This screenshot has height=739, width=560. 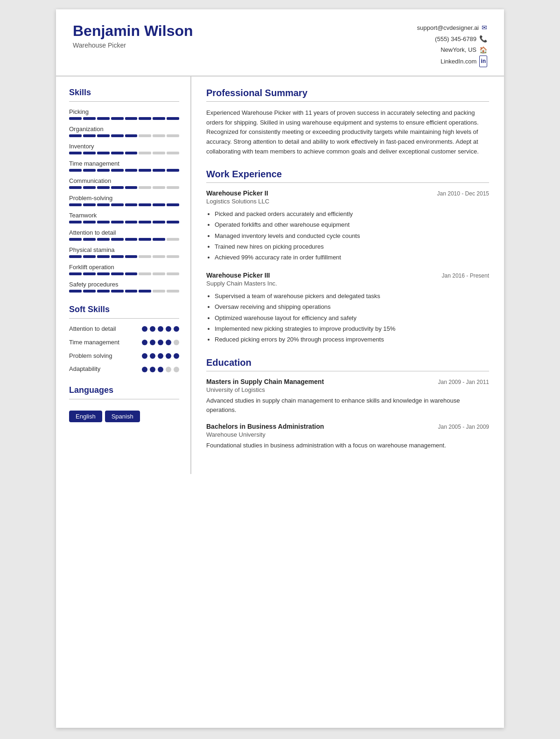 What do you see at coordinates (348, 284) in the screenshot?
I see `job-company: Supply Chain Masters Inc.` at bounding box center [348, 284].